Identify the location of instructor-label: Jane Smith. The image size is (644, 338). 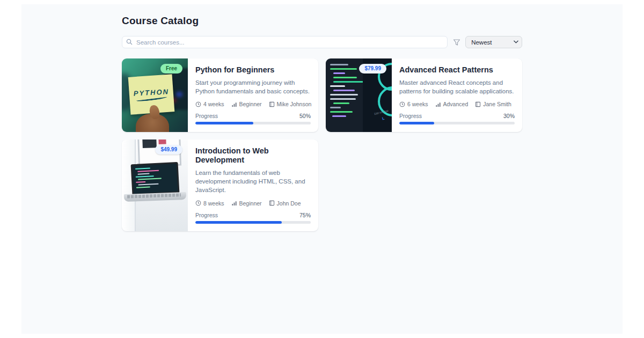
(497, 104).